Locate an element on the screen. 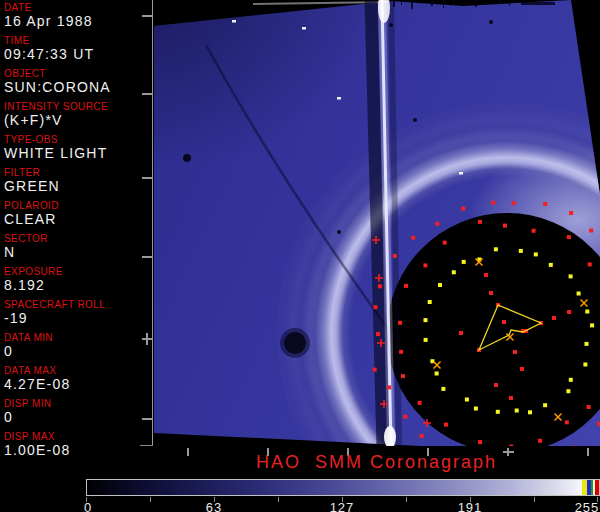  metadata-label: INTENSITY SOURCE is located at coordinates (77, 106).